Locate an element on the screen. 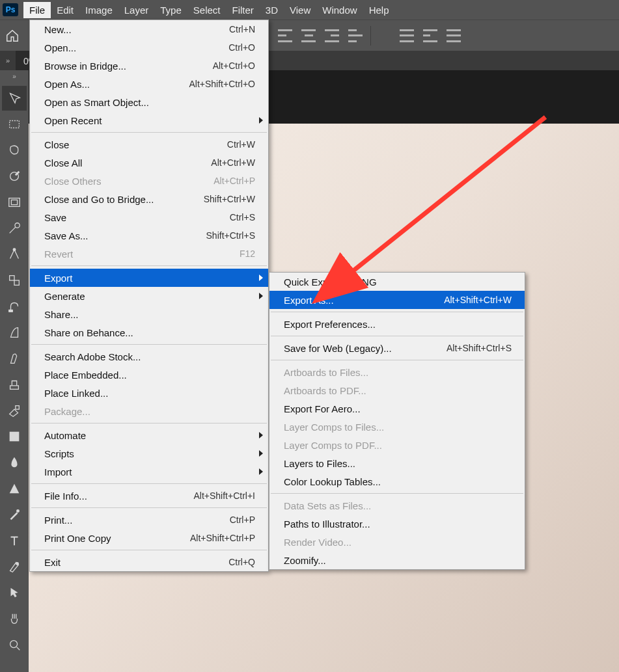 The image size is (619, 672). file-menu-item-print-one-copy: Print One CopyAlt+Shift+Ctrl+P is located at coordinates (149, 538).